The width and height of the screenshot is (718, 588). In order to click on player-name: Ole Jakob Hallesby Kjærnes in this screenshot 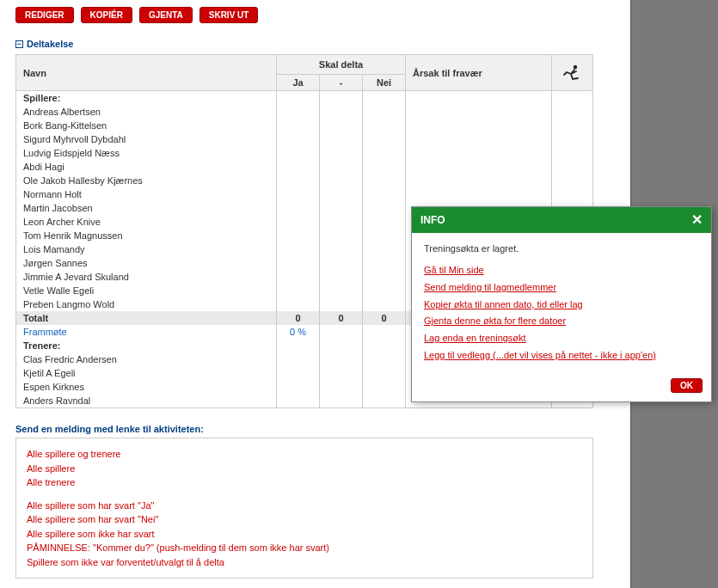, I will do `click(146, 181)`.